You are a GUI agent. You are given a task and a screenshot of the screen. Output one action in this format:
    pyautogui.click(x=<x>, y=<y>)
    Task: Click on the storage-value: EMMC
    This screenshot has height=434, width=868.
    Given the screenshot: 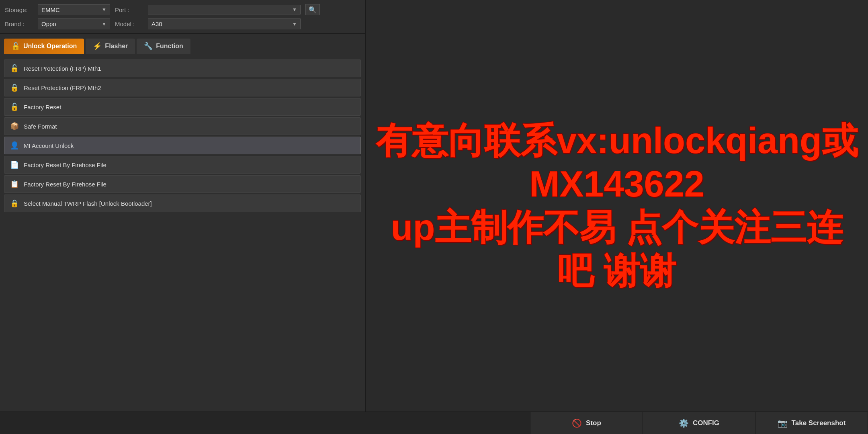 What is the action you would take?
    pyautogui.click(x=51, y=10)
    